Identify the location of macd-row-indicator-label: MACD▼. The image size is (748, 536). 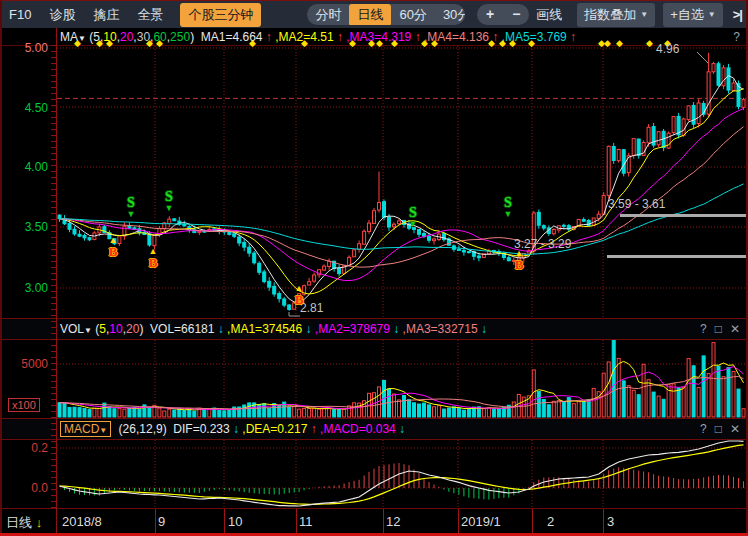
(86, 429).